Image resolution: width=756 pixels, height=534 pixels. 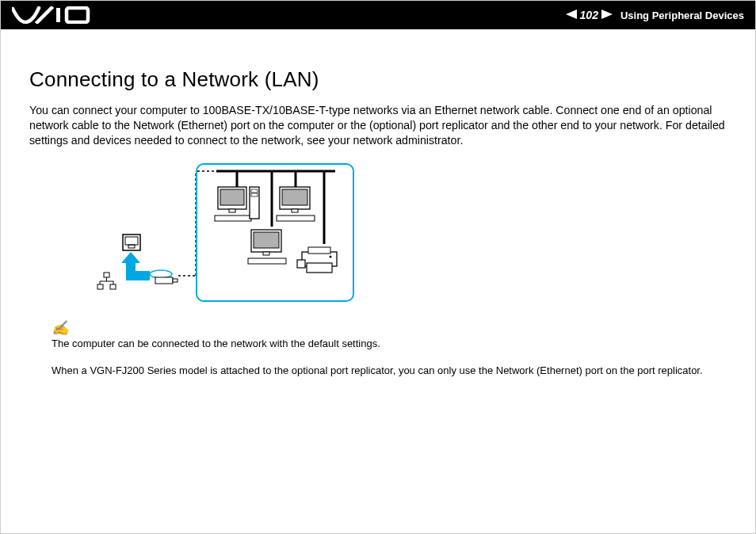 I want to click on prev-page-icon, so click(x=571, y=15).